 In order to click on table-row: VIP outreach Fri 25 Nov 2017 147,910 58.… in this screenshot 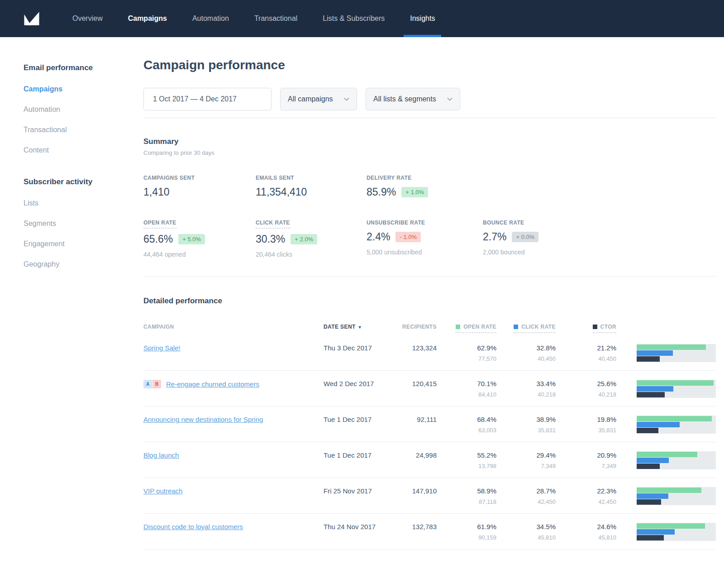, I will do `click(430, 496)`.